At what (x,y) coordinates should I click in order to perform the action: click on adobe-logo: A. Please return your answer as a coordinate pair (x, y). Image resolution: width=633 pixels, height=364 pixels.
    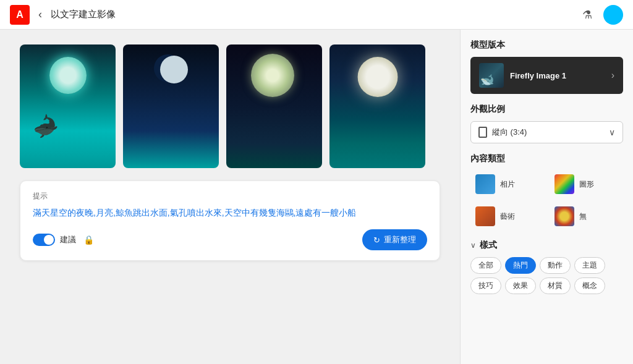
    Looking at the image, I should click on (20, 15).